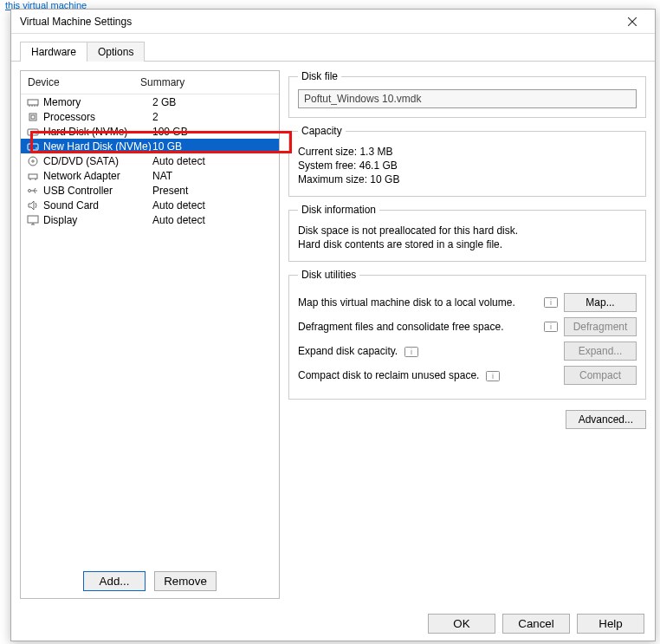  I want to click on tab-hardware: Hardware, so click(54, 52).